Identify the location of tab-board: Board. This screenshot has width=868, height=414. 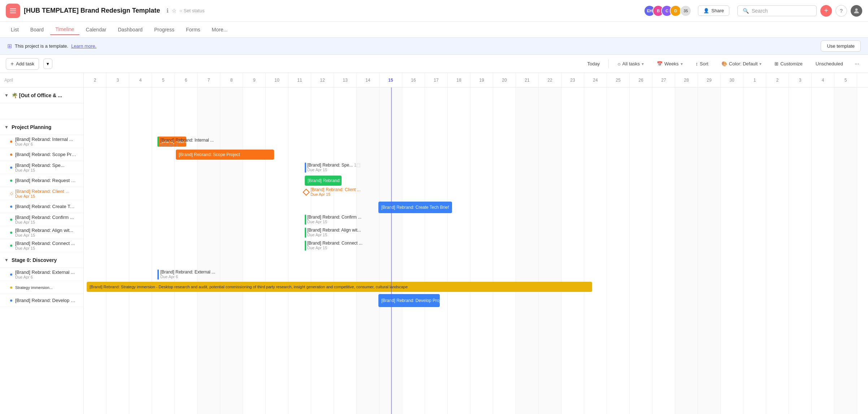
(37, 30).